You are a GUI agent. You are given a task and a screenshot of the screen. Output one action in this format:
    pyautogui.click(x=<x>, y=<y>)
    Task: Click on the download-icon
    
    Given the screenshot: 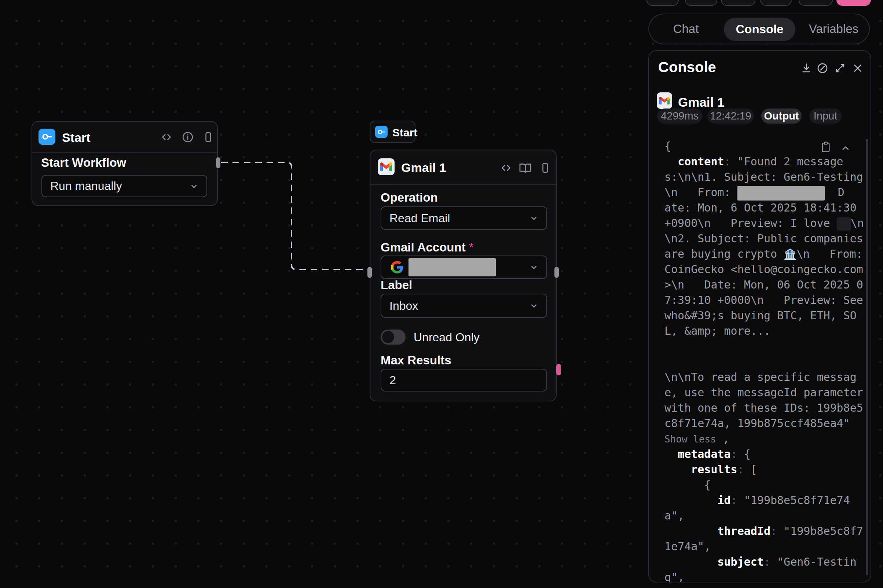 What is the action you would take?
    pyautogui.click(x=806, y=68)
    